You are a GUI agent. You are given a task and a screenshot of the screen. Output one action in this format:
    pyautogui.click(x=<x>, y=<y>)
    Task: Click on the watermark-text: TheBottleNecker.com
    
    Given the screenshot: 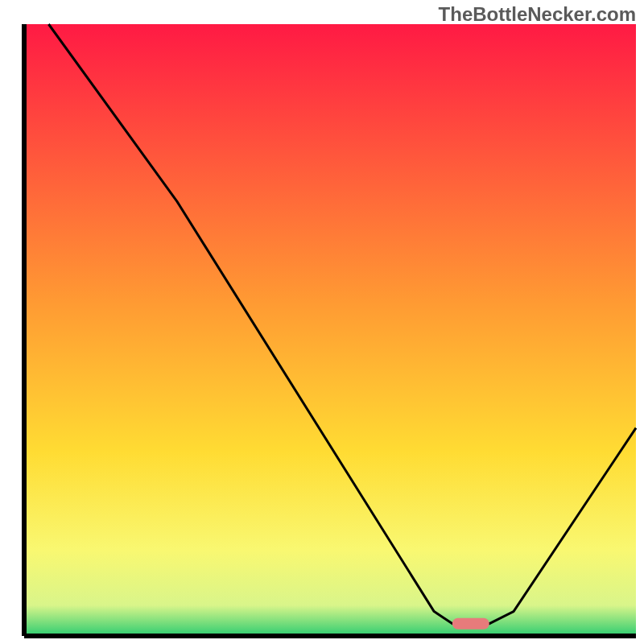 What is the action you would take?
    pyautogui.click(x=538, y=14)
    